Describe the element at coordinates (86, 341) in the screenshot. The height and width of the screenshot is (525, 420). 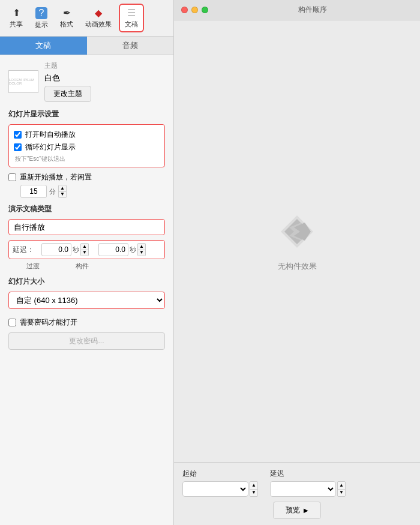
I see `change-password-button: 更改密码...` at that location.